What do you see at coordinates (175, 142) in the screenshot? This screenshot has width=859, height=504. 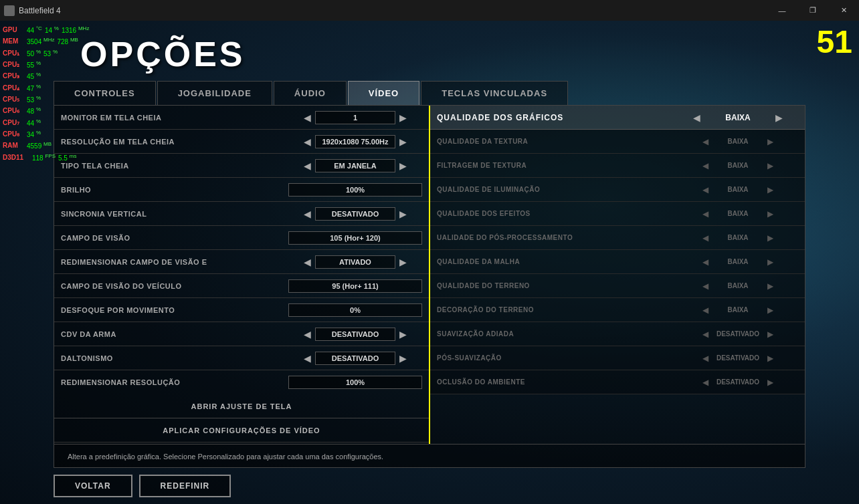 I see `left-setting-label: RESOLUÇÃO EM TELA CHEIA` at bounding box center [175, 142].